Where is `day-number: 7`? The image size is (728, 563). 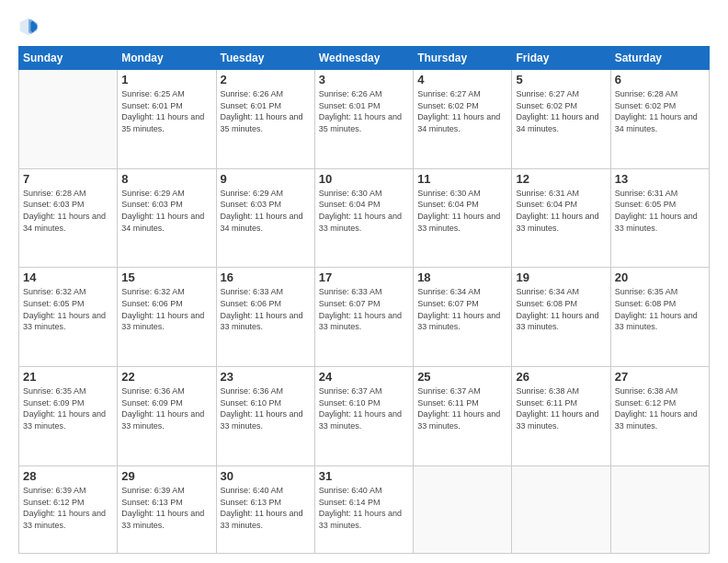 day-number: 7 is located at coordinates (68, 178).